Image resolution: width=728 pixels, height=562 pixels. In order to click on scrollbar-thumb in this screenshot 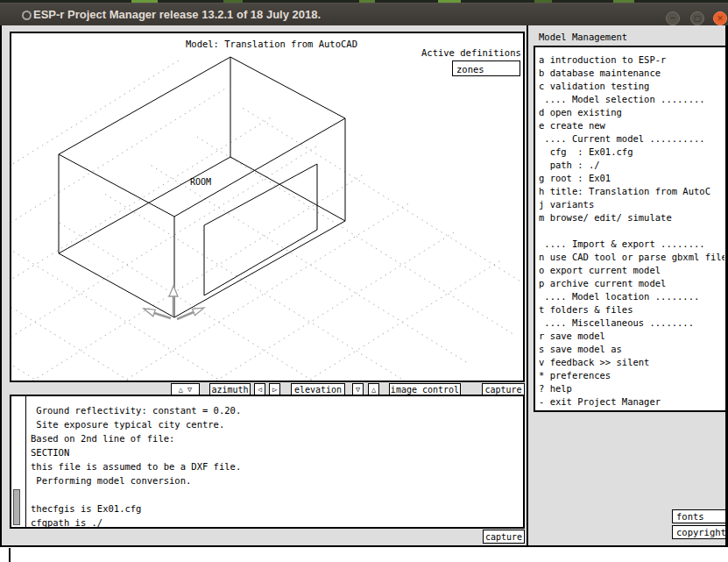, I will do `click(17, 507)`.